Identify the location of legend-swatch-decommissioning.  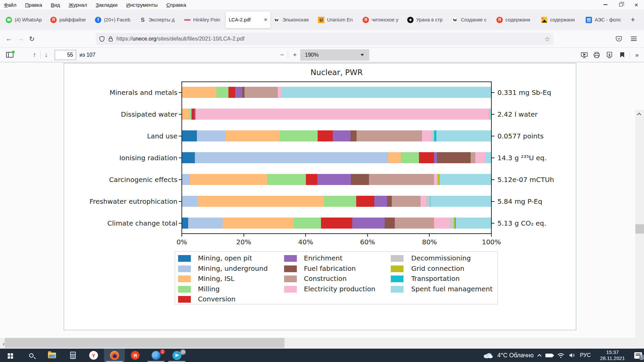
(397, 258).